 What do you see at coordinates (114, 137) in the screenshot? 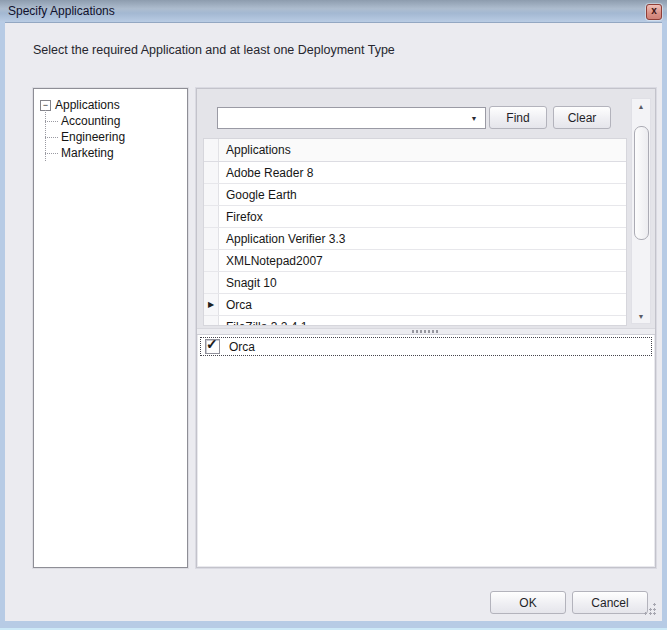
I see `tree-node-engineering: Engineering` at bounding box center [114, 137].